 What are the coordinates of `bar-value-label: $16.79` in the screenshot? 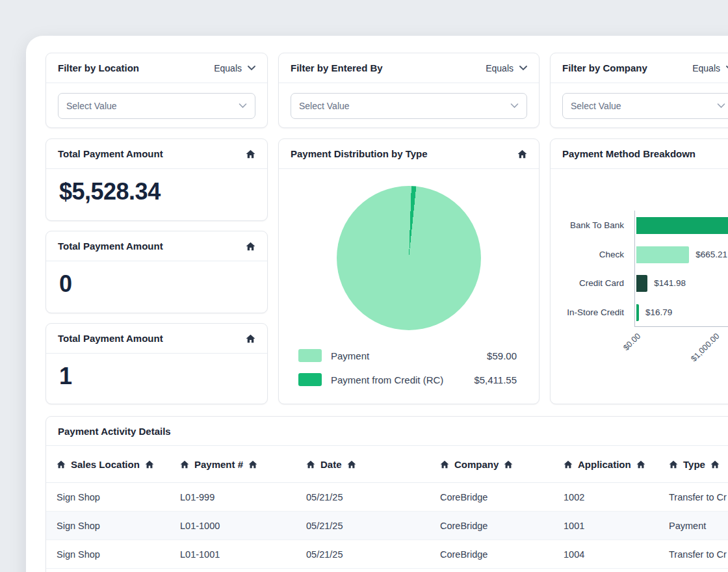 It's located at (659, 312).